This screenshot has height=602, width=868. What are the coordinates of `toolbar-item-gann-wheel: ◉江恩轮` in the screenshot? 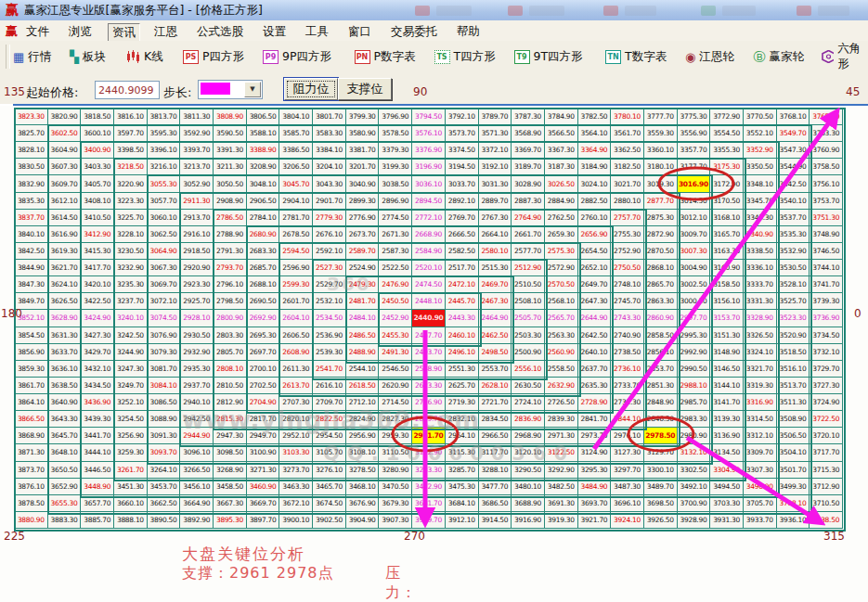 It's located at (709, 57).